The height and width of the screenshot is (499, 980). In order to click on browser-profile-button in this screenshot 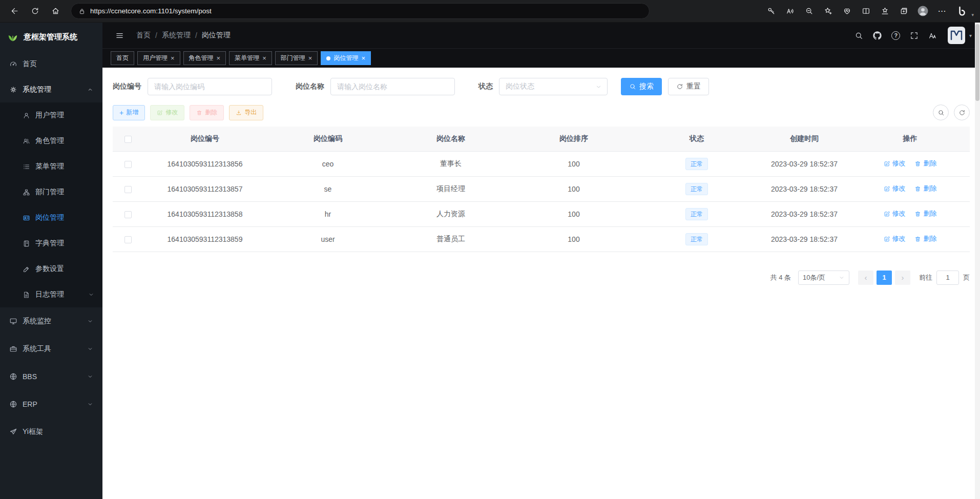, I will do `click(923, 11)`.